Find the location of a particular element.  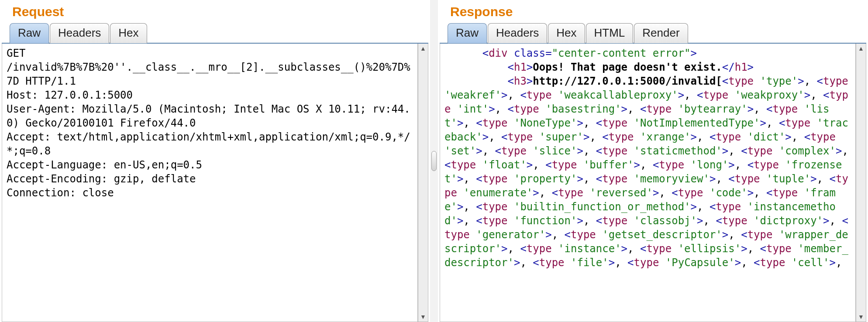

tab-request-raw: Raw is located at coordinates (29, 33).